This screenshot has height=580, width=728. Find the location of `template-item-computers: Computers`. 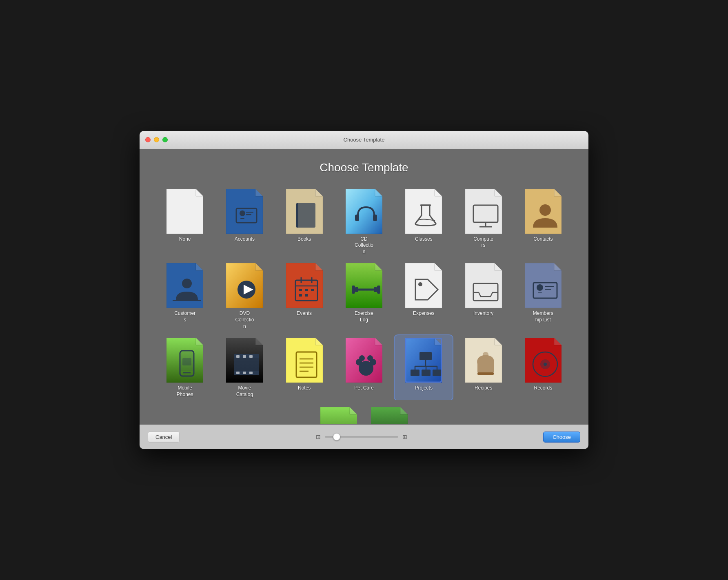

template-item-computers: Computers is located at coordinates (483, 222).